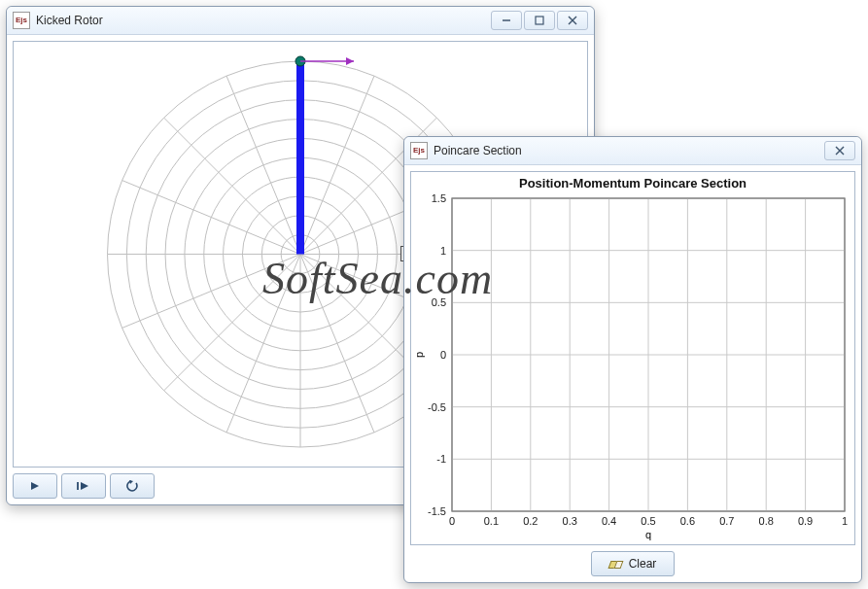  What do you see at coordinates (437, 511) in the screenshot?
I see `y-tick-label: -1.5` at bounding box center [437, 511].